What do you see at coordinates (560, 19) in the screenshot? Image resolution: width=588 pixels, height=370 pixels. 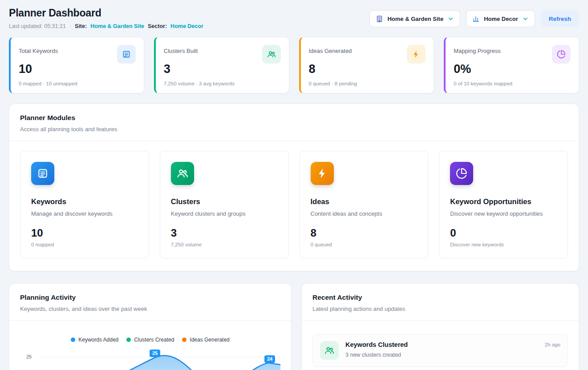 I see `refresh-button: Refresh` at bounding box center [560, 19].